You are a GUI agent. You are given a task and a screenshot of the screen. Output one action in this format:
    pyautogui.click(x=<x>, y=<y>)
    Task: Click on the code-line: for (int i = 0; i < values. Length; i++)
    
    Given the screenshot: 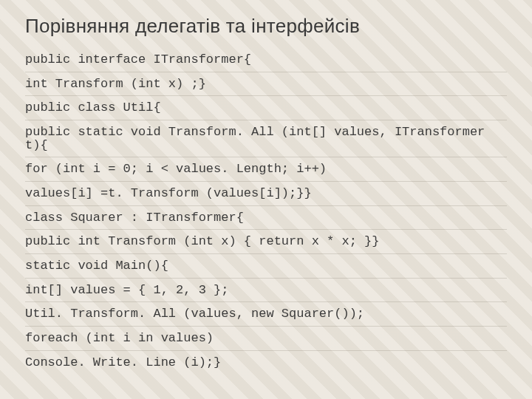 What is the action you would take?
    pyautogui.click(x=266, y=170)
    